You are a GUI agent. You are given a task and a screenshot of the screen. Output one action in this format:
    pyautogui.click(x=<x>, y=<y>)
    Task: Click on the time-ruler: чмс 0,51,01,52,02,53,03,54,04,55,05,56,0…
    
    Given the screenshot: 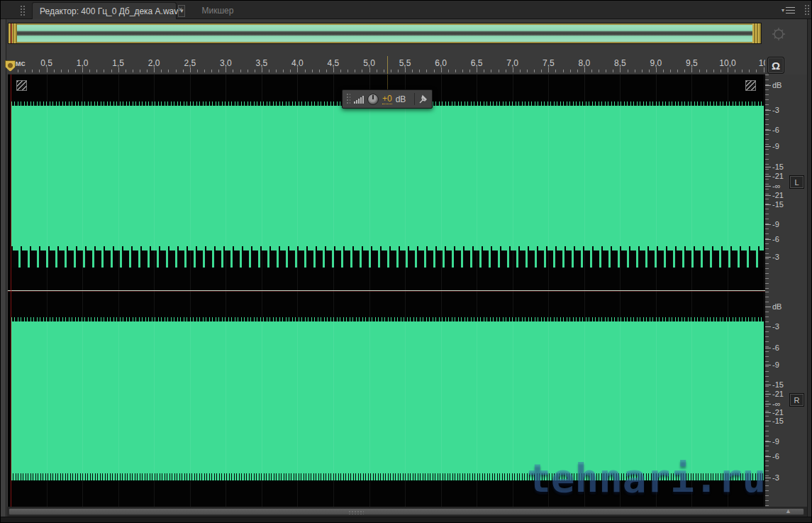 What is the action you would take?
    pyautogui.click(x=386, y=65)
    